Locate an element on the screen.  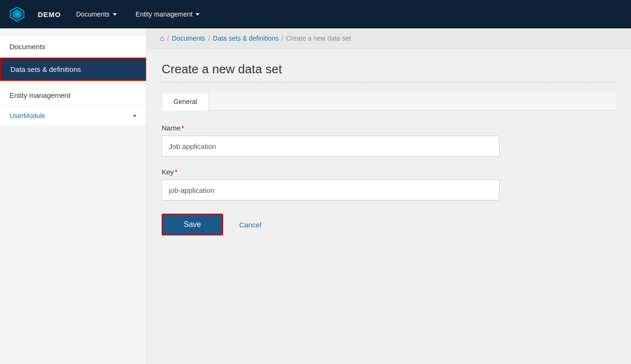
form-group-key: Key* is located at coordinates (389, 184).